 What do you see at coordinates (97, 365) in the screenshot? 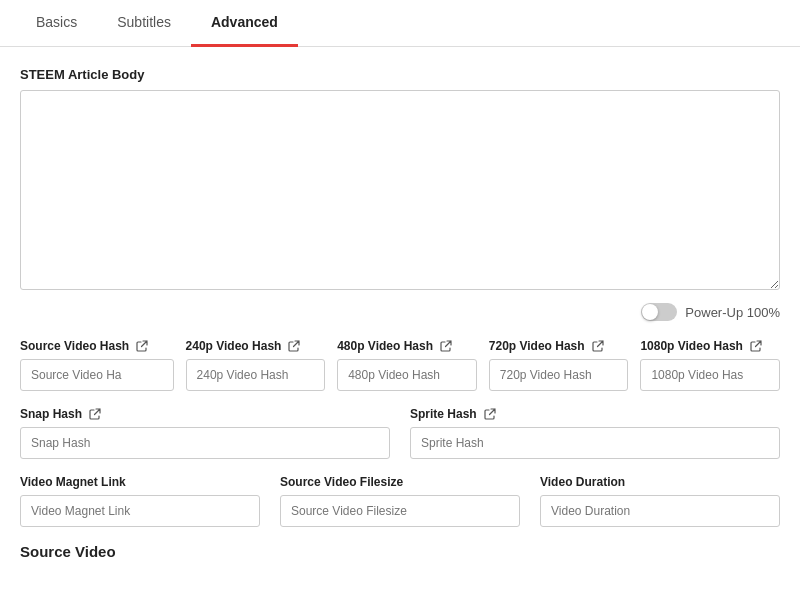
I see `source-video-hash-group: Source Video Hash` at bounding box center [97, 365].